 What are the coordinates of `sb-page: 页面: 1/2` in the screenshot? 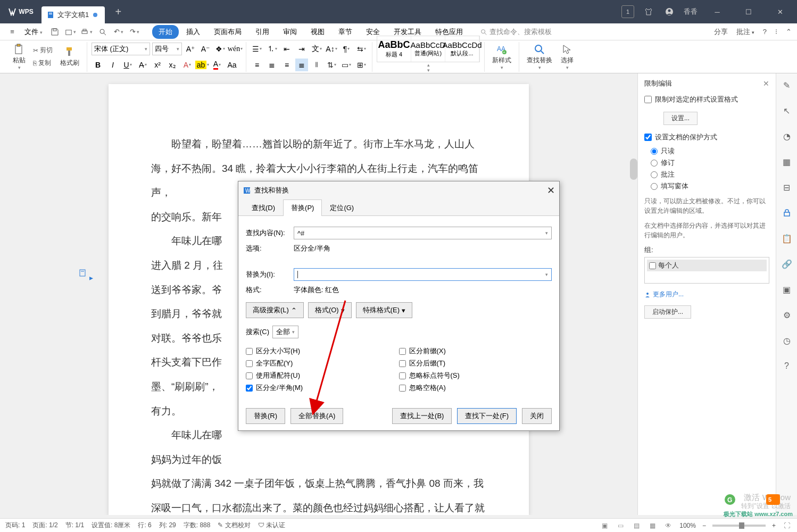 It's located at (45, 526).